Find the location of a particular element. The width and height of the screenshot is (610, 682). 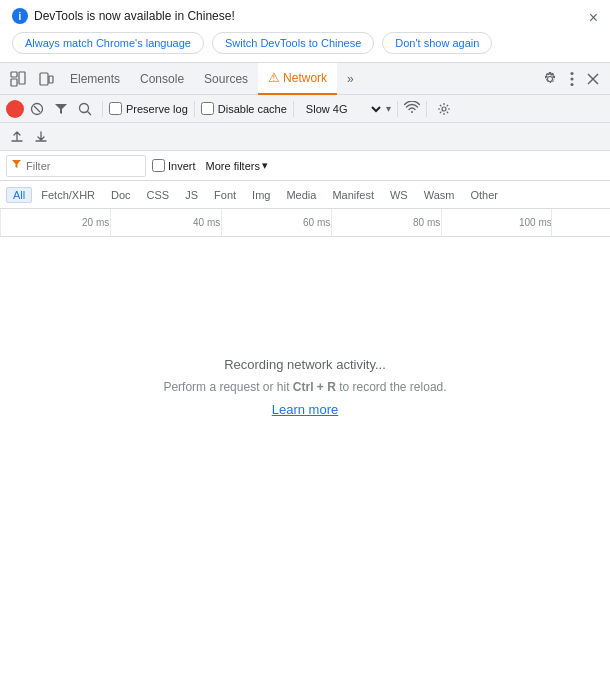

more-filters-chevron-icon: ▾ is located at coordinates (265, 166).